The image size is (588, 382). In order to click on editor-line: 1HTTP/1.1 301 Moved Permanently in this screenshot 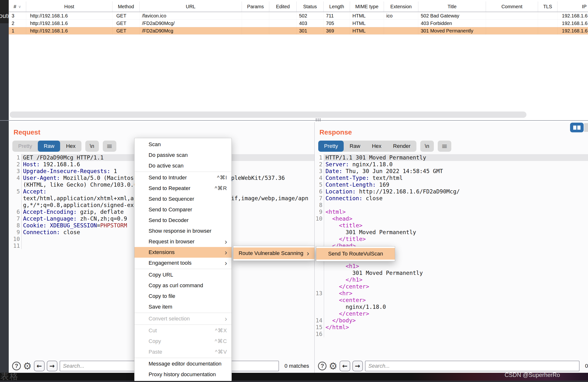, I will do `click(451, 158)`.